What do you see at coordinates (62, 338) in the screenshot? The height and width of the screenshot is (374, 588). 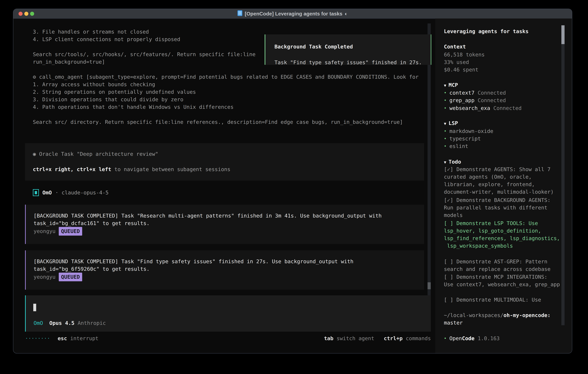 I see `esc-key-hint: esc` at bounding box center [62, 338].